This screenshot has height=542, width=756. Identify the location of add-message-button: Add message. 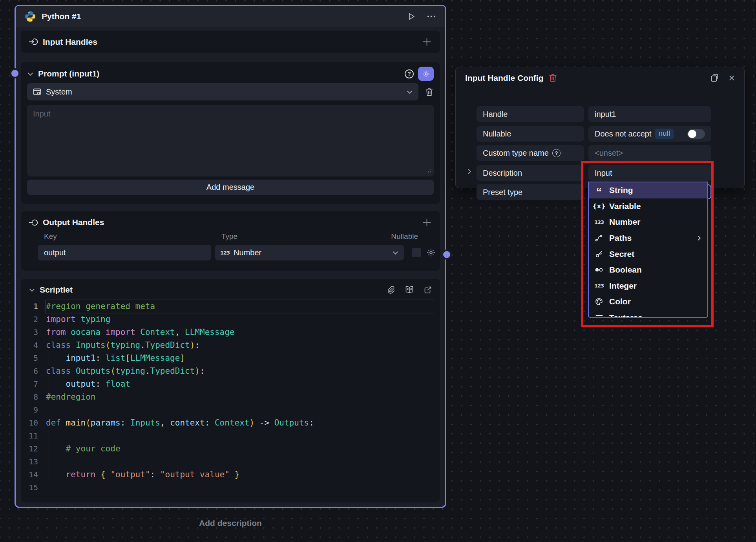
(230, 187).